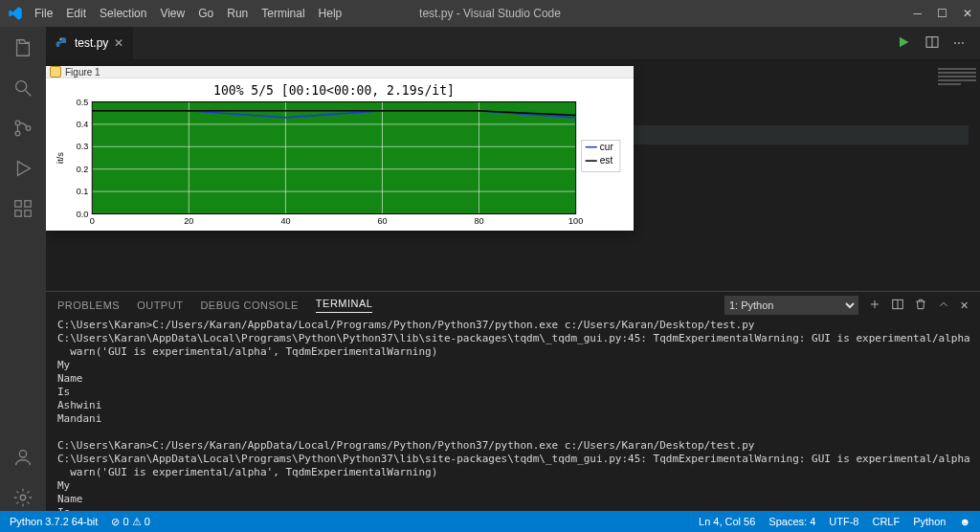  Describe the element at coordinates (23, 457) in the screenshot. I see `accounts-icon` at that location.